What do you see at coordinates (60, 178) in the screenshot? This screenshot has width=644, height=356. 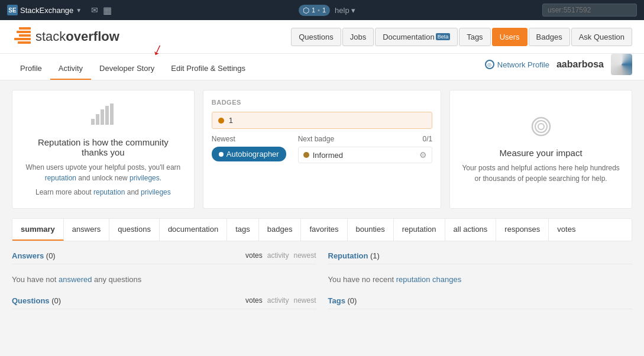 I see `rep-link: reputation` at bounding box center [60, 178].